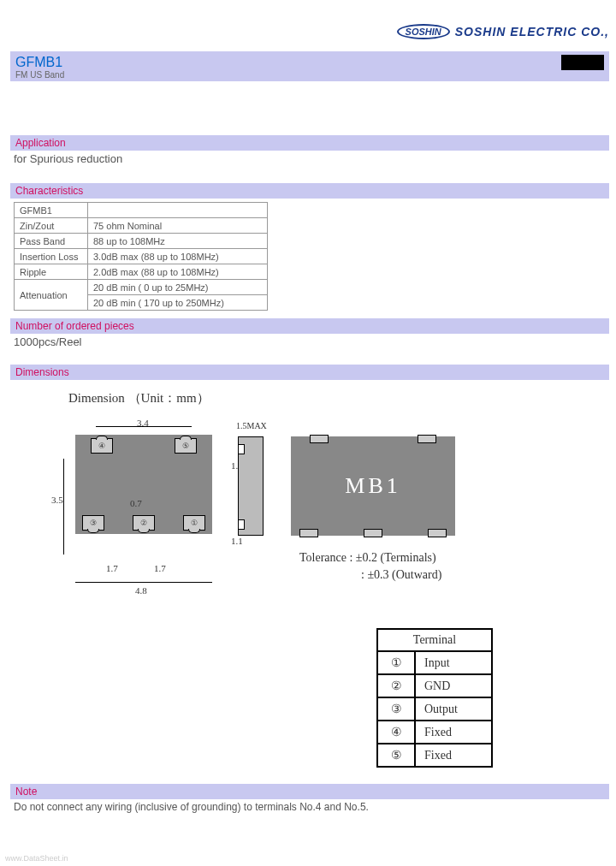 This screenshot has width=616, height=866. Describe the element at coordinates (583, 62) in the screenshot. I see `black-box-icon` at that location.